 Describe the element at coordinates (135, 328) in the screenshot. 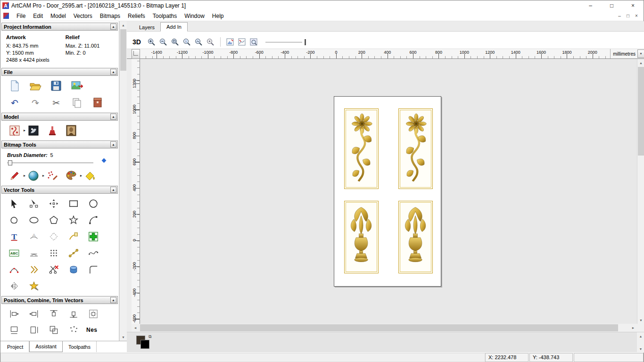

I see `scroll-left-icon: ◄` at that location.